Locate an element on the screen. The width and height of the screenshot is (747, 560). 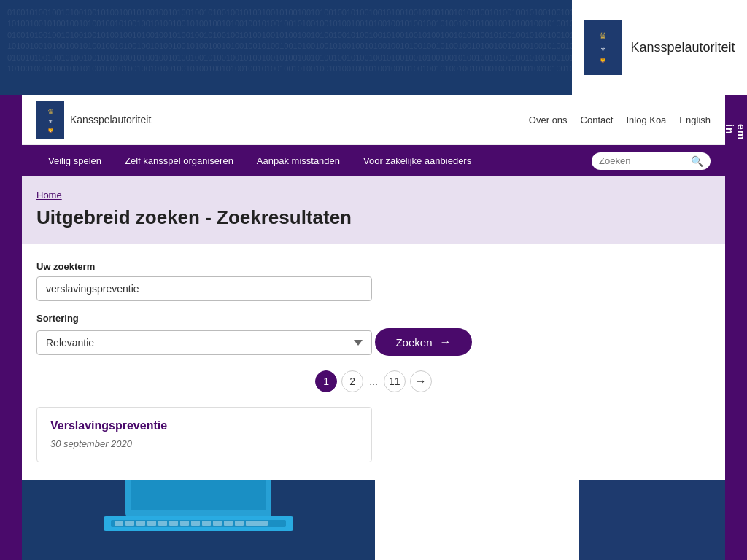
nav-veilig-spelen: Veilig spelen is located at coordinates (74, 160).